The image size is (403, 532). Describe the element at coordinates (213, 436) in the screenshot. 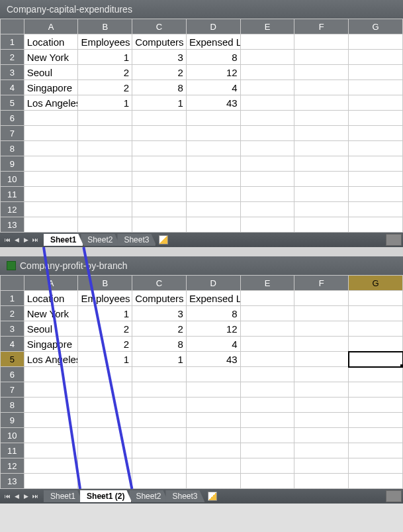

I see `cell-D10` at that location.